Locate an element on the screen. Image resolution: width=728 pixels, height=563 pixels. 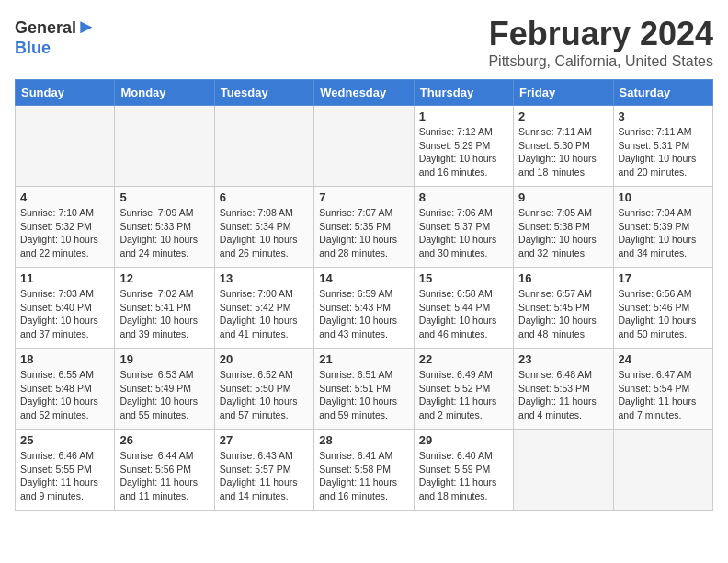
day-info: Sunrise: 6:49 AMSunset: 5:52 PMDaylight:… is located at coordinates (463, 396).